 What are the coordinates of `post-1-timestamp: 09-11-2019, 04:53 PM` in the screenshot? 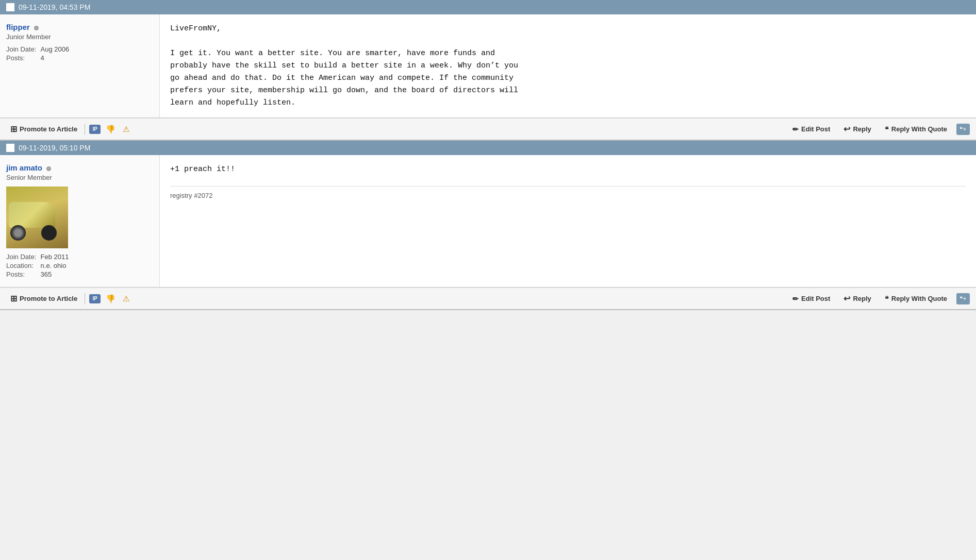 It's located at (55, 7).